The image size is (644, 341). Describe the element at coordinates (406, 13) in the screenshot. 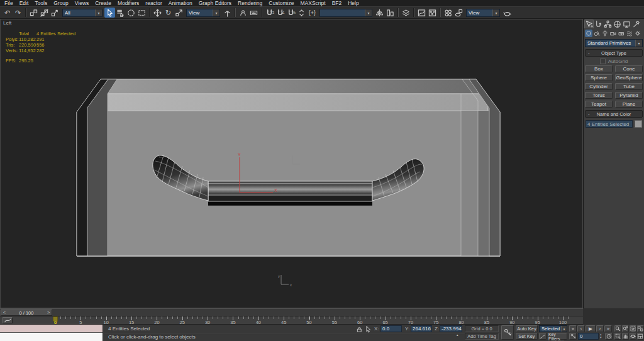

I see `layer-manager-icon` at that location.